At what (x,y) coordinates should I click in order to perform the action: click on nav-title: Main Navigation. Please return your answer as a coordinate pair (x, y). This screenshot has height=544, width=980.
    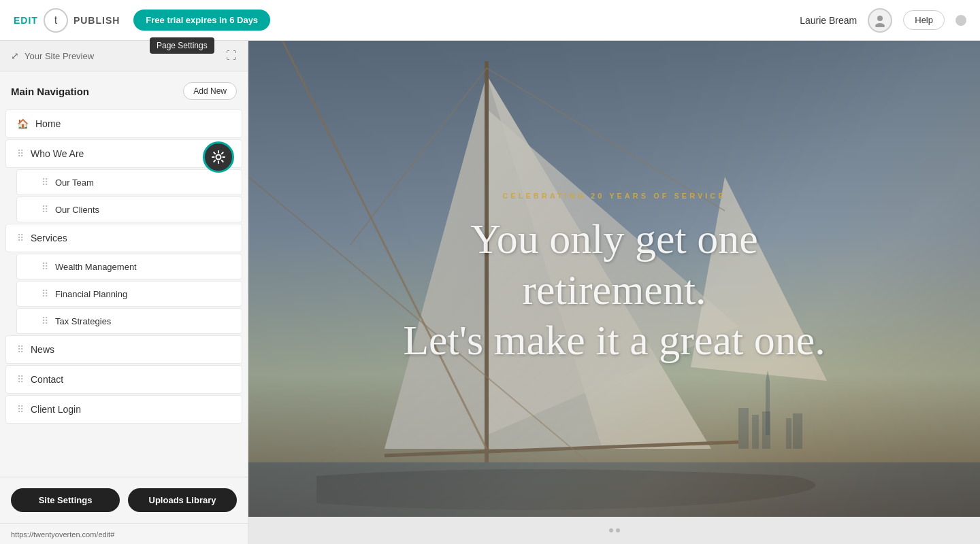
    Looking at the image, I should click on (50, 91).